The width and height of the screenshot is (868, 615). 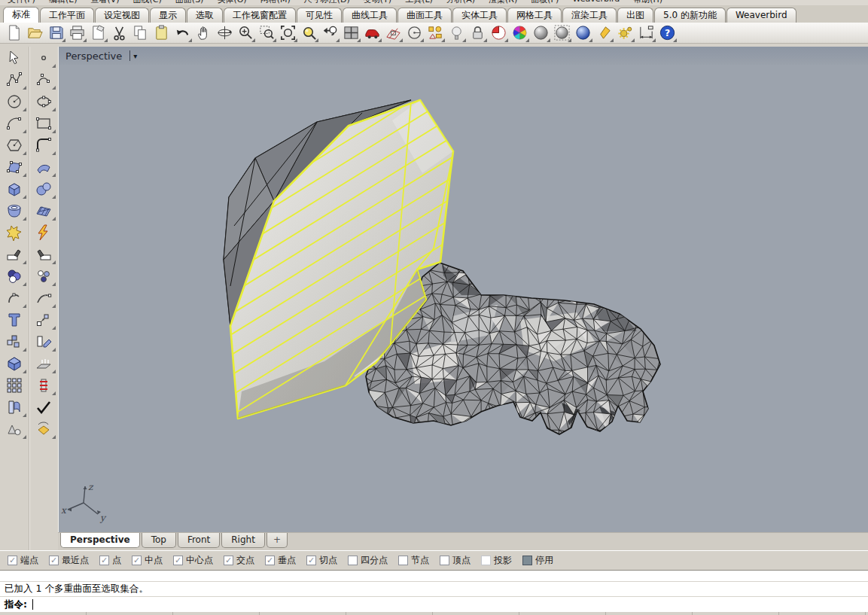 What do you see at coordinates (378, 3) in the screenshot?
I see `menu-item: 变动(T)` at bounding box center [378, 3].